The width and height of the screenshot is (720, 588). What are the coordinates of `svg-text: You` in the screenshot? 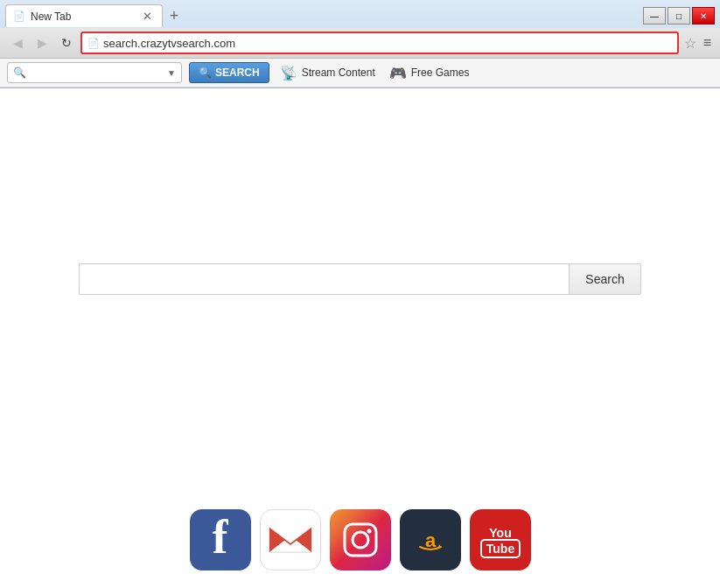 It's located at (500, 533).